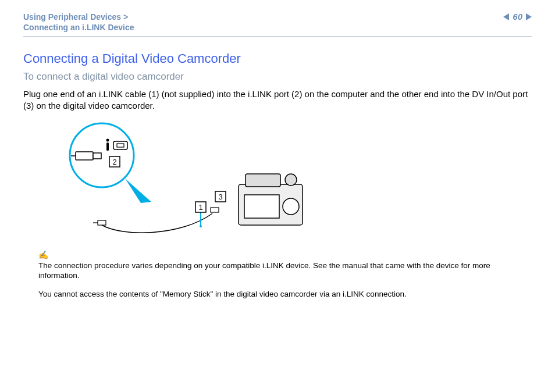  I want to click on page-subtitle: To connect a digital video camcorder, so click(278, 77).